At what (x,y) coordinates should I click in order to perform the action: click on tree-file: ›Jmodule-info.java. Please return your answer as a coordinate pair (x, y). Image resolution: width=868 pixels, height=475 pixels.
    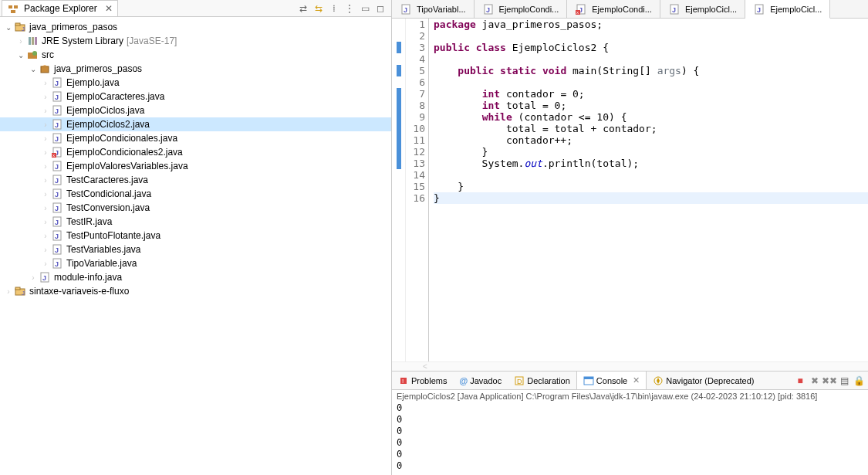
    Looking at the image, I should click on (196, 277).